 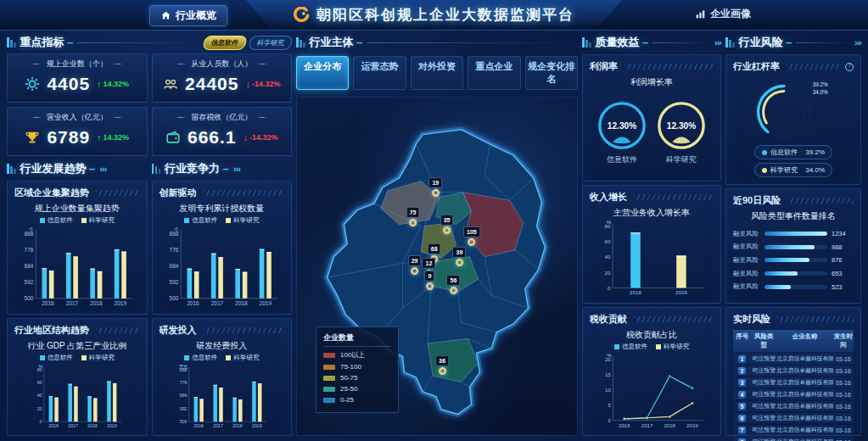 I want to click on stat-card-value: 4405, so click(x=68, y=84).